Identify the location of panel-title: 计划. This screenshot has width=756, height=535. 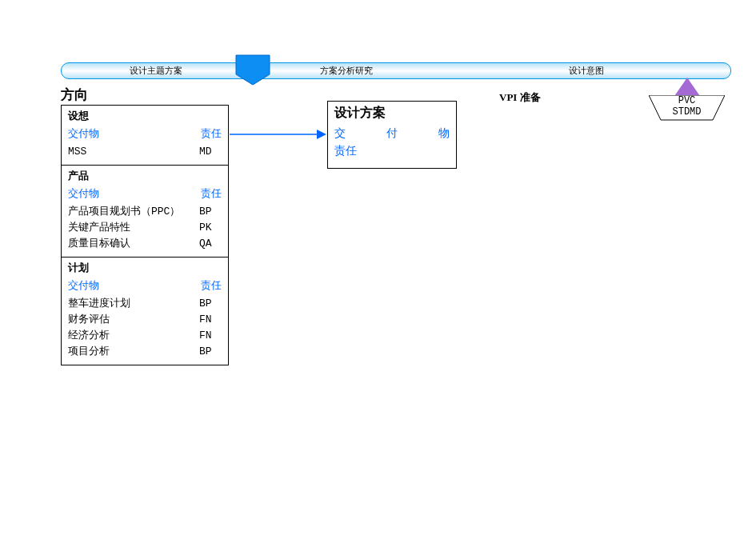
(145, 268).